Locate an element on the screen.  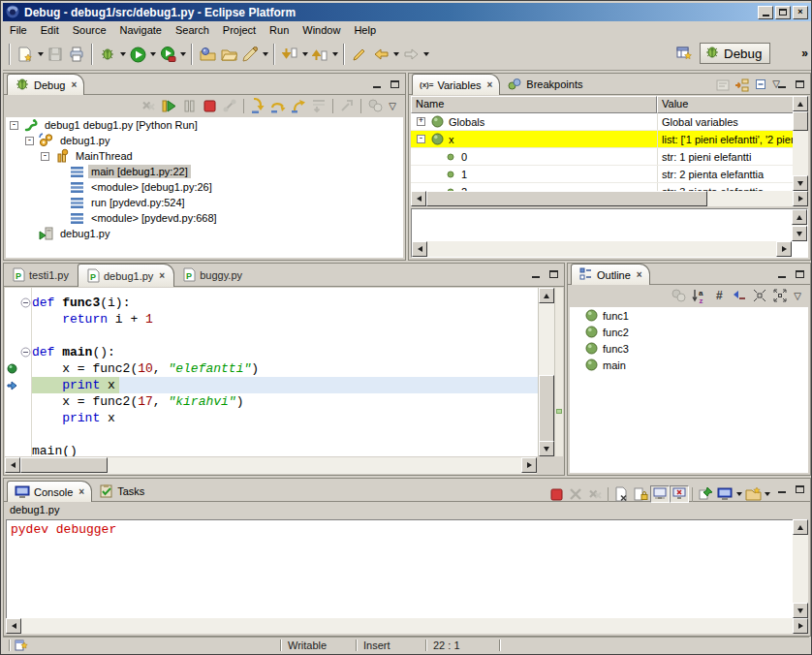
last-edit-button is located at coordinates (359, 54).